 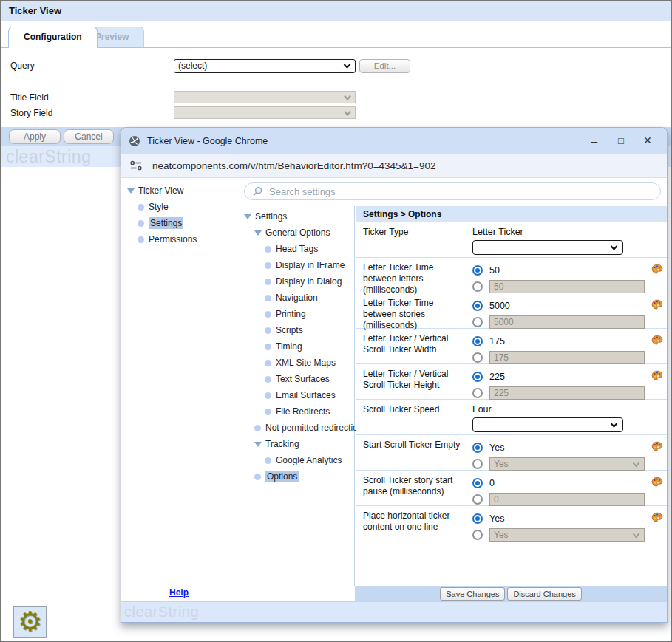 I want to click on tree-item-label: Head Tags, so click(x=297, y=249).